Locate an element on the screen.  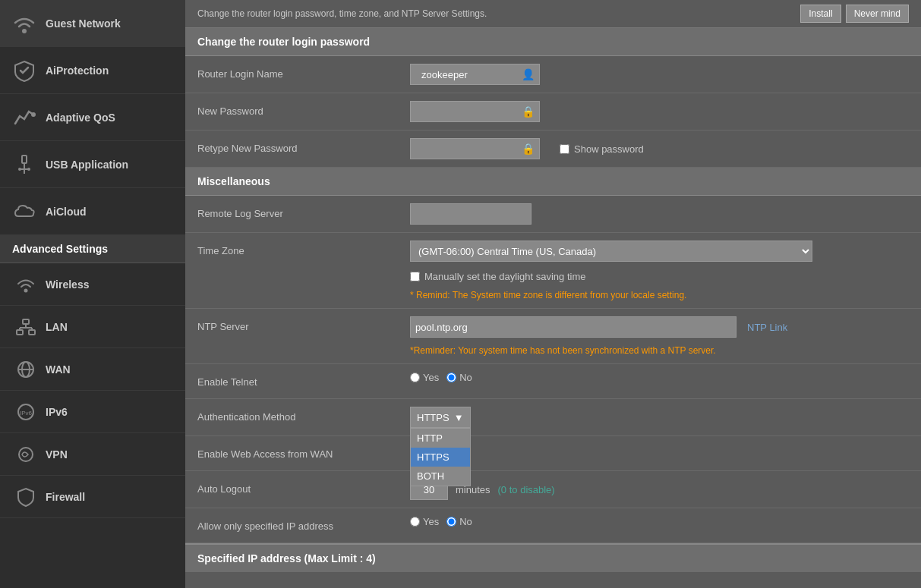
enable-telnet-value: Yes No is located at coordinates (659, 378).